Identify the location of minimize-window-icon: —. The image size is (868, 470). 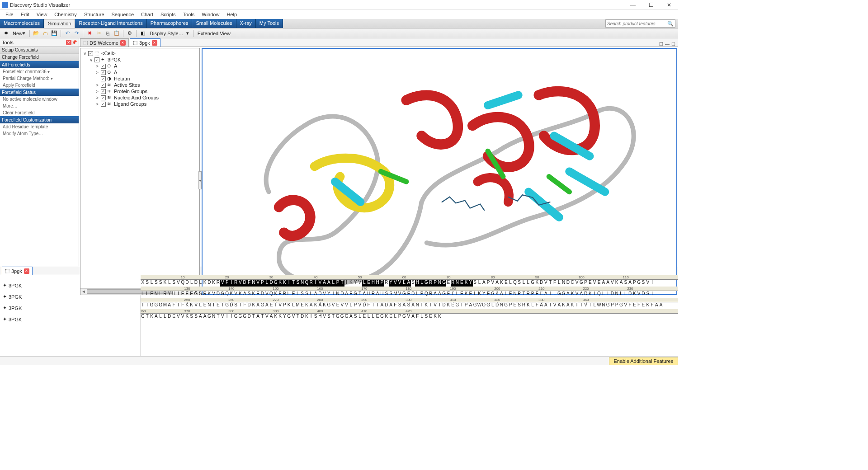
(667, 44).